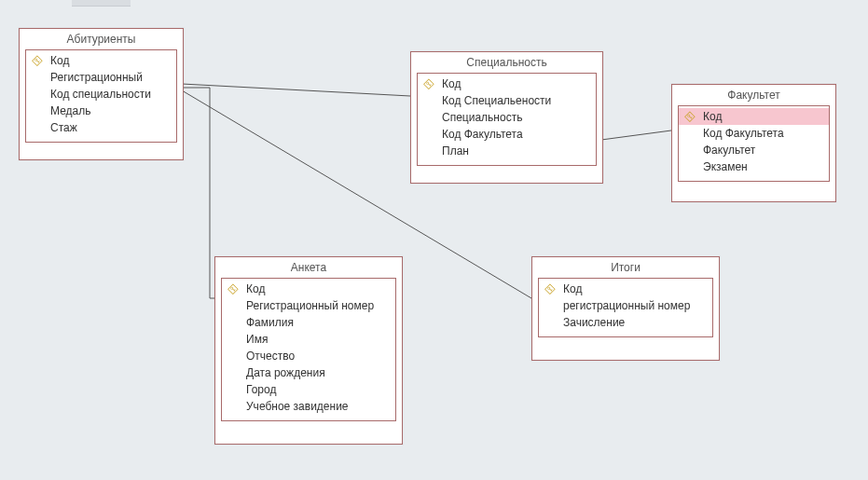 The image size is (868, 480). What do you see at coordinates (62, 128) in the screenshot?
I see `field-label: Стаж` at bounding box center [62, 128].